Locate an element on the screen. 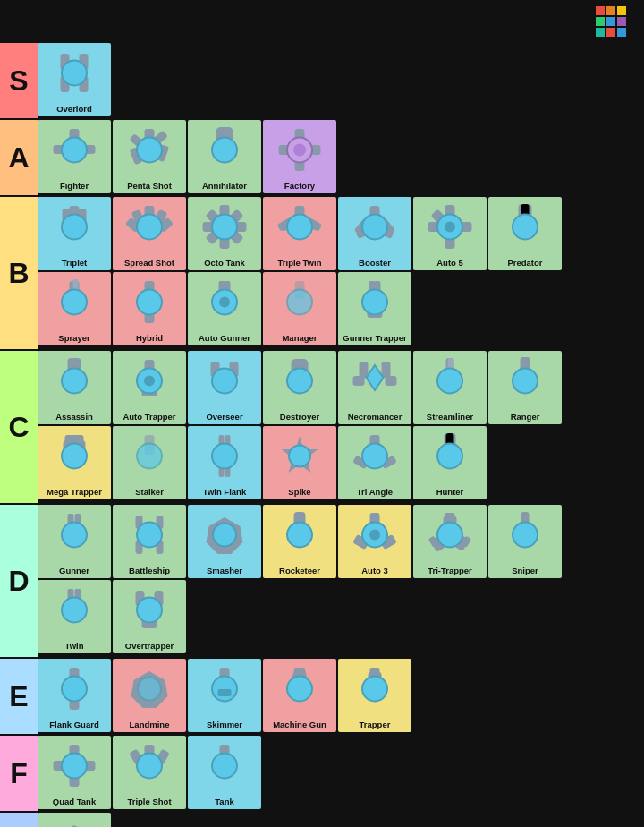  tank-label-annihilator: Annihilator is located at coordinates (225, 186).